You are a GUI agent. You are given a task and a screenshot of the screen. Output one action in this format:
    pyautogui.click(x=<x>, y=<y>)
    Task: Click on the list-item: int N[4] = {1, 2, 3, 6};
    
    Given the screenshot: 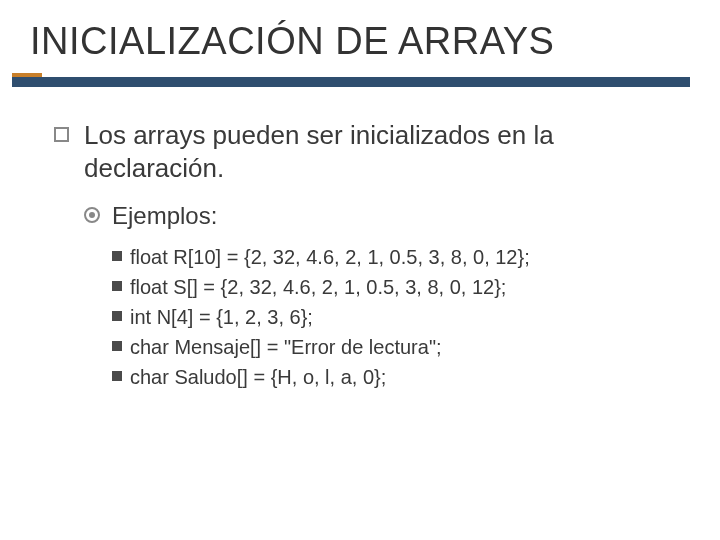 What is the action you would take?
    pyautogui.click(x=396, y=317)
    